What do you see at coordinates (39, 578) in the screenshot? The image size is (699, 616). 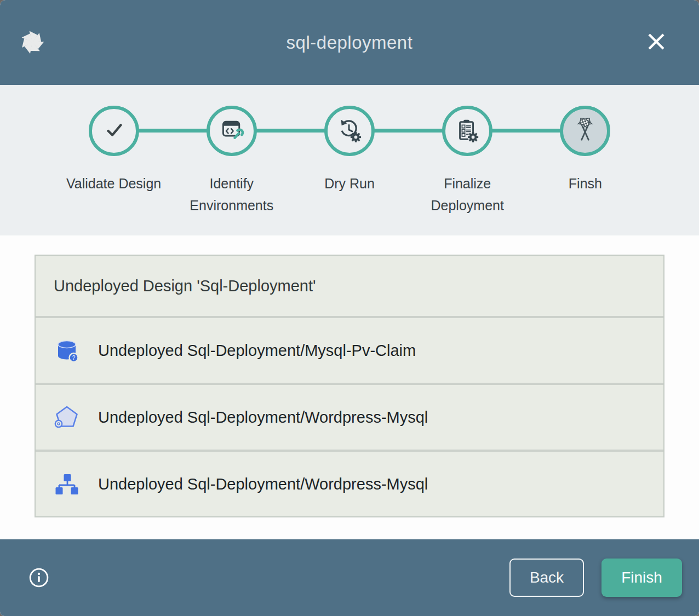 I see `info-icon` at bounding box center [39, 578].